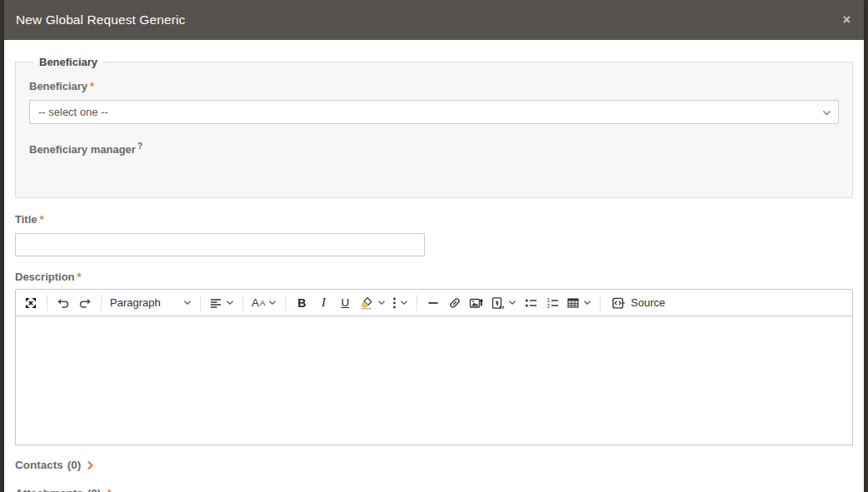 The width and height of the screenshot is (868, 492). Describe the element at coordinates (262, 303) in the screenshot. I see `font-size-icon-small: A` at that location.